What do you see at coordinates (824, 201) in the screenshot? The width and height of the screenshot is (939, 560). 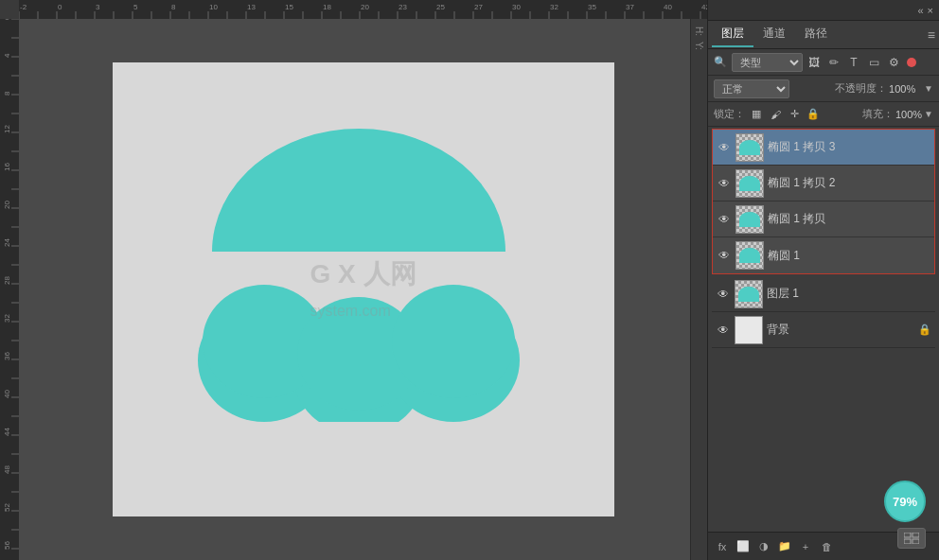 I see `layer-group: 👁 椭圆 1 拷贝 3 👁 椭圆 1 拷贝 2 👁` at bounding box center [824, 201].